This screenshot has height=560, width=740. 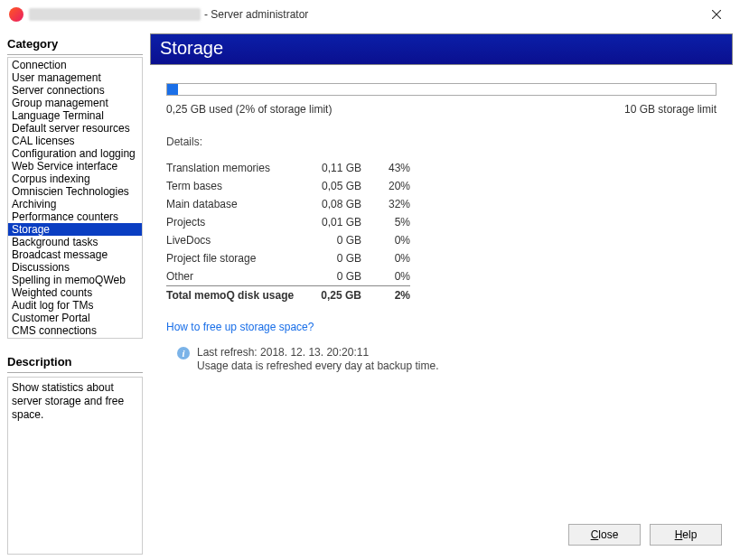 What do you see at coordinates (115, 14) in the screenshot?
I see `server-address-redacted` at bounding box center [115, 14].